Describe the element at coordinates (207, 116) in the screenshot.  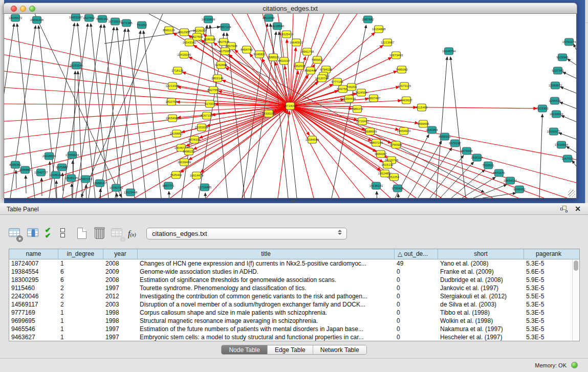
I see `graph-node: 8267150` at that location.